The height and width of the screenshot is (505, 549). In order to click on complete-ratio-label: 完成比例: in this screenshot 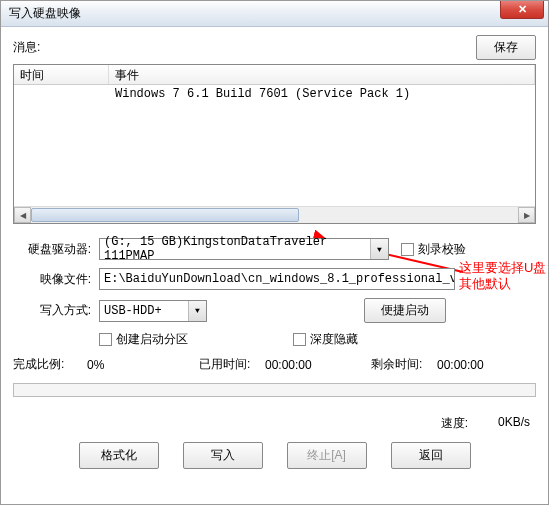, I will do `click(50, 364)`.